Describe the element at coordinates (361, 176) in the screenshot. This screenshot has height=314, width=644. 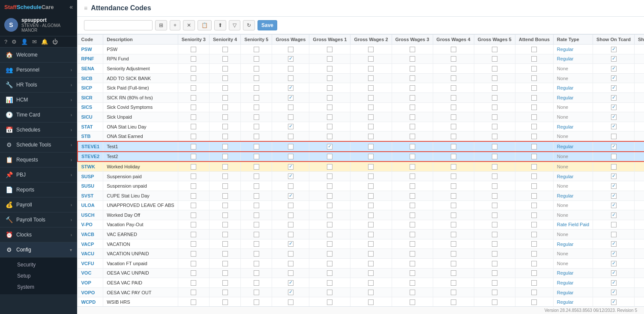
I see `table-row: SUSPSuspension paidRegular` at that location.